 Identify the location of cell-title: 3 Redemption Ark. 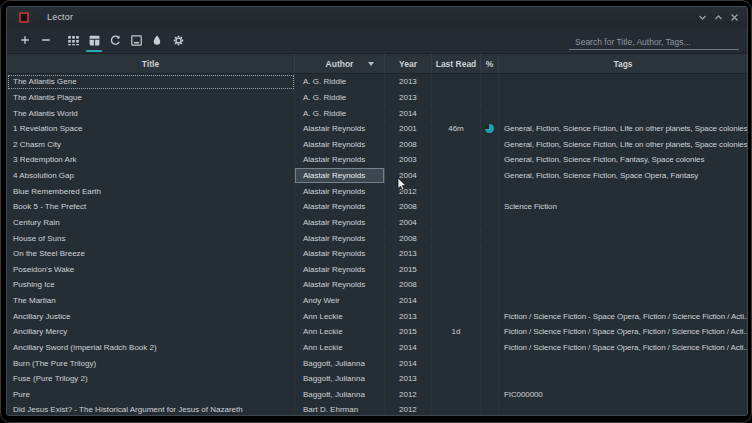
(151, 160).